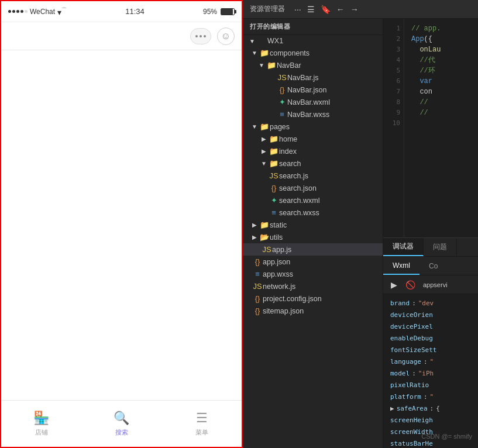  I want to click on searchwxml-icon: ✦, so click(274, 200).